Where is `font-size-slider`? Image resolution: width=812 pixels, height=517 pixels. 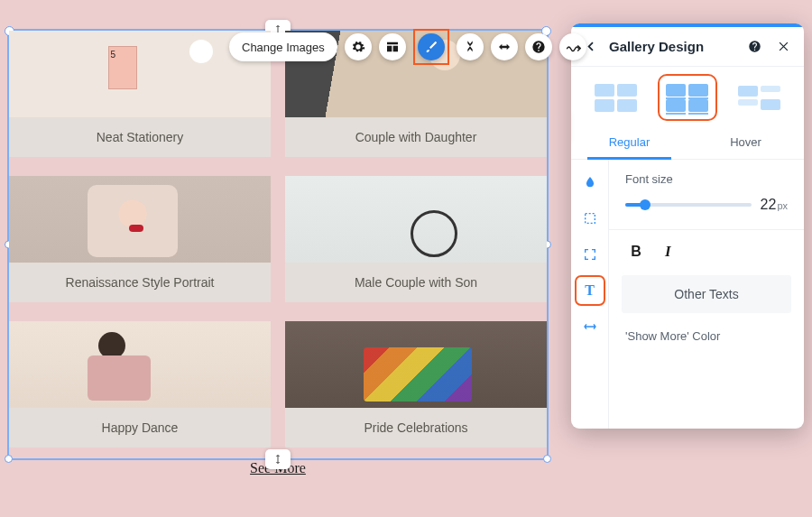
font-size-slider is located at coordinates (688, 205).